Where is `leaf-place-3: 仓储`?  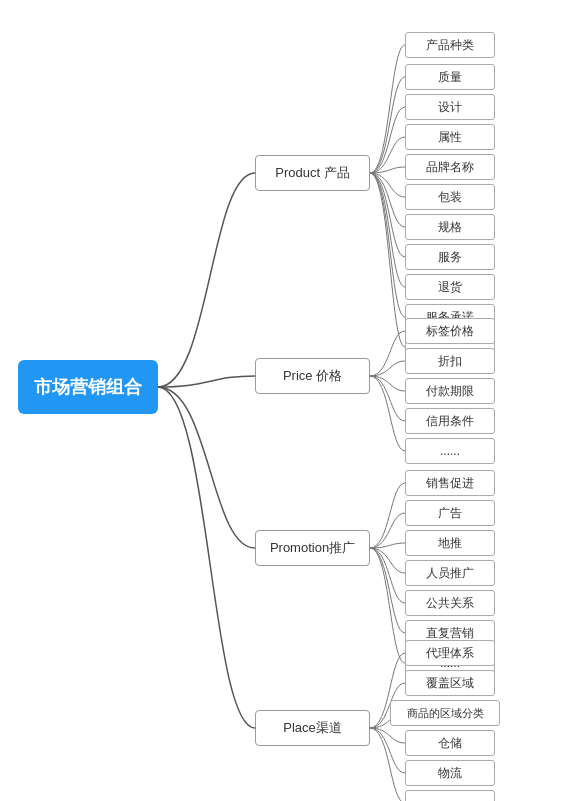 leaf-place-3: 仓储 is located at coordinates (450, 743).